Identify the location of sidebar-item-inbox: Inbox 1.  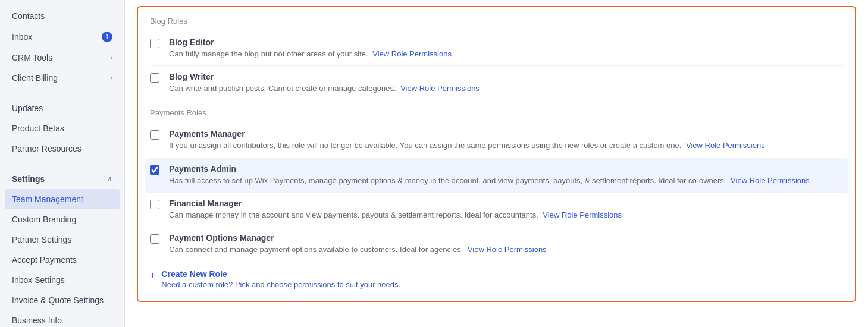
(62, 37).